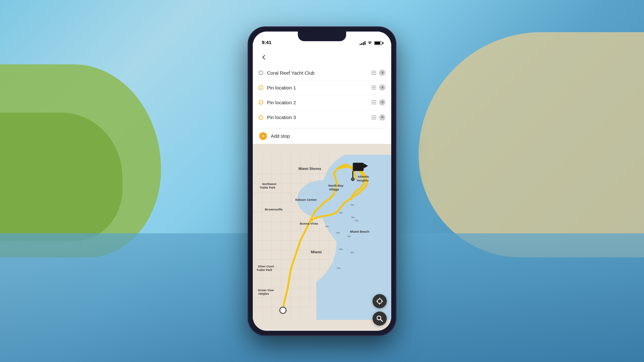  What do you see at coordinates (317, 117) in the screenshot?
I see `route-item-label: Pin location 3` at bounding box center [317, 117].